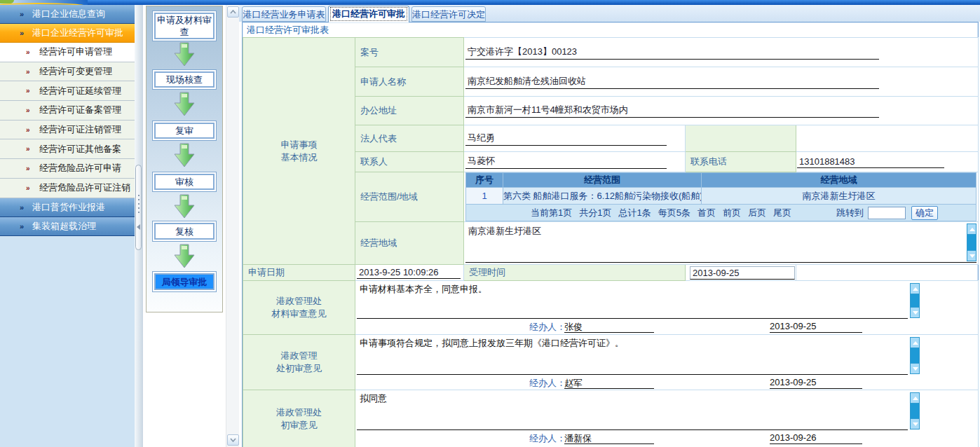 This screenshot has width=980, height=447. Describe the element at coordinates (184, 282) in the screenshot. I see `workflow-step-leader-approval: 局领导审批` at that location.